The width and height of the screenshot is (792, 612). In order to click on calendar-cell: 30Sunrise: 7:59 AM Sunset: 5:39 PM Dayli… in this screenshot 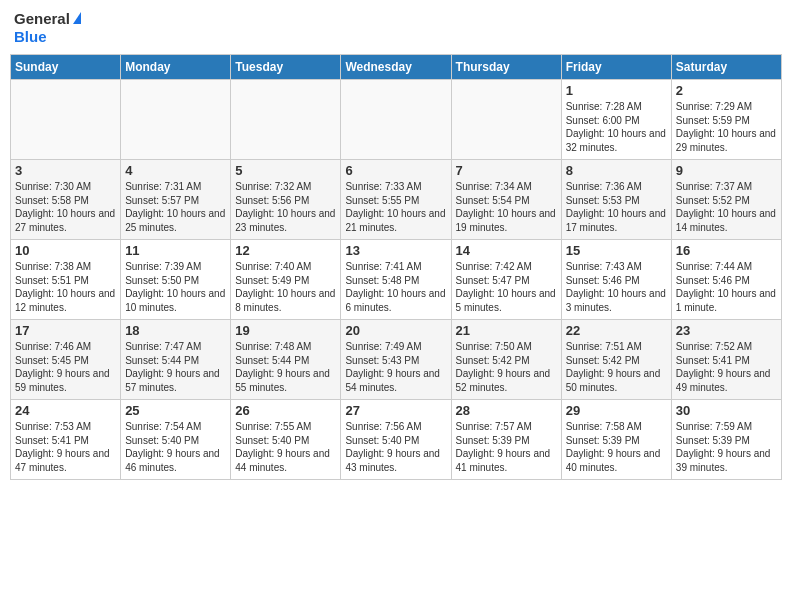, I will do `click(726, 440)`.